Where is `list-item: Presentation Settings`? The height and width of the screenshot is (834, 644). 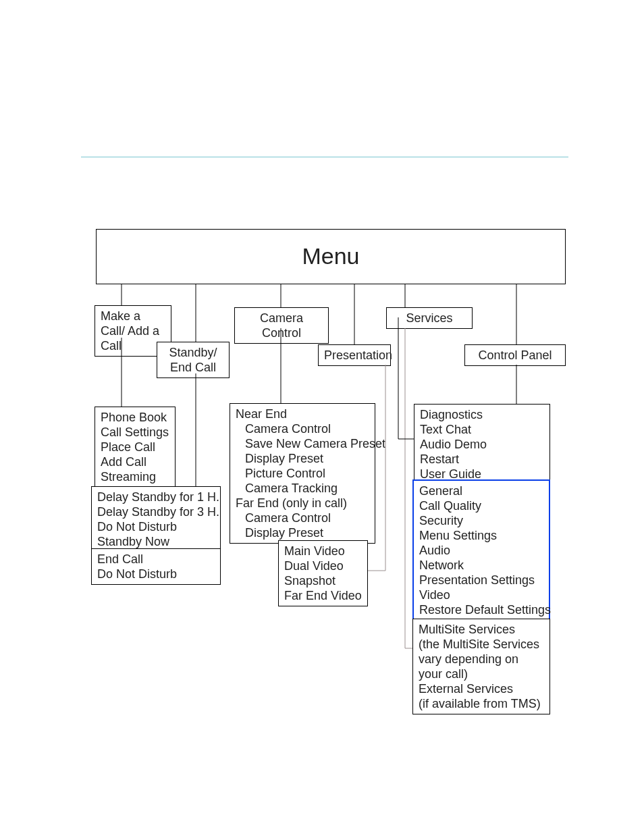
list-item: Presentation Settings is located at coordinates (481, 580).